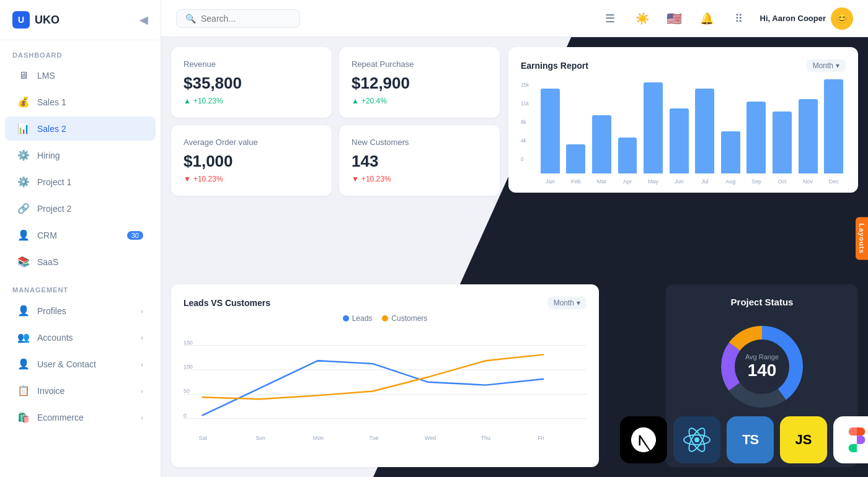  What do you see at coordinates (515, 19) in the screenshot?
I see `header: 🔍 ☰ ☀️ 🇺🇸 🔔 ⠿ Hi, Aaron Cooper 😊` at bounding box center [515, 19].